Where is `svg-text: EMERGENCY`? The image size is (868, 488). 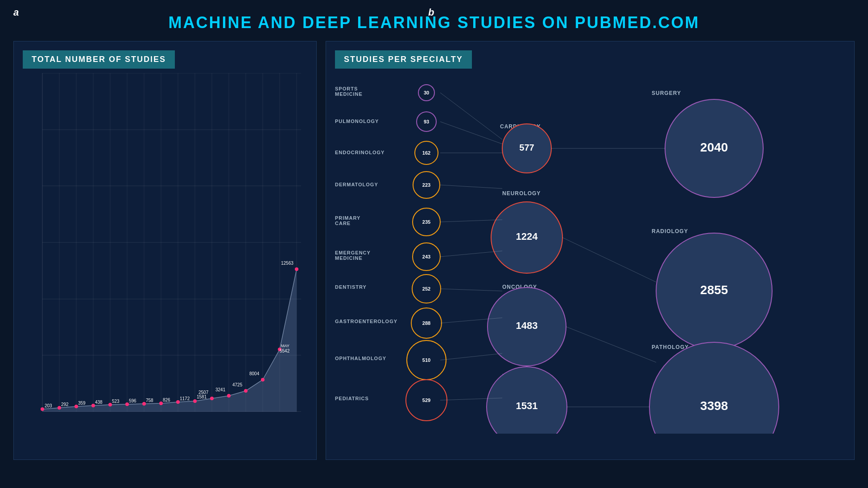
svg-text: EMERGENCY is located at coordinates (353, 253).